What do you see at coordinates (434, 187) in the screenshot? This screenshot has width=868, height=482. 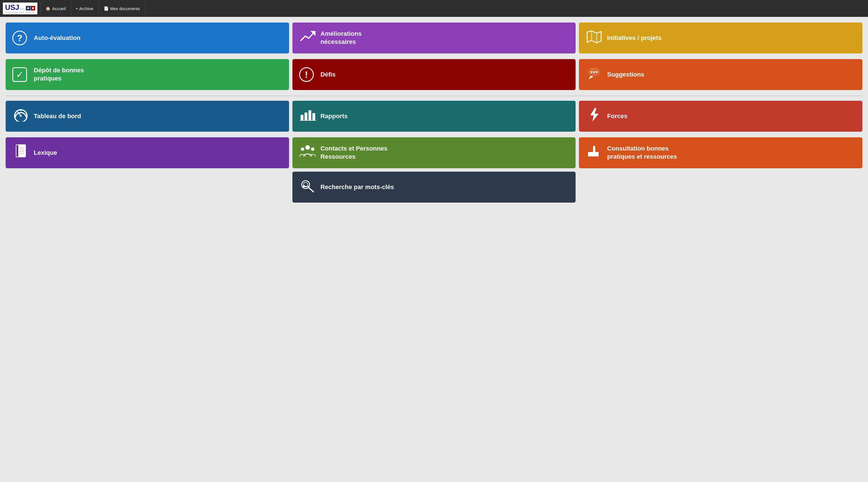 I see `tile-recherche: Recherche par mots-clés` at bounding box center [434, 187].